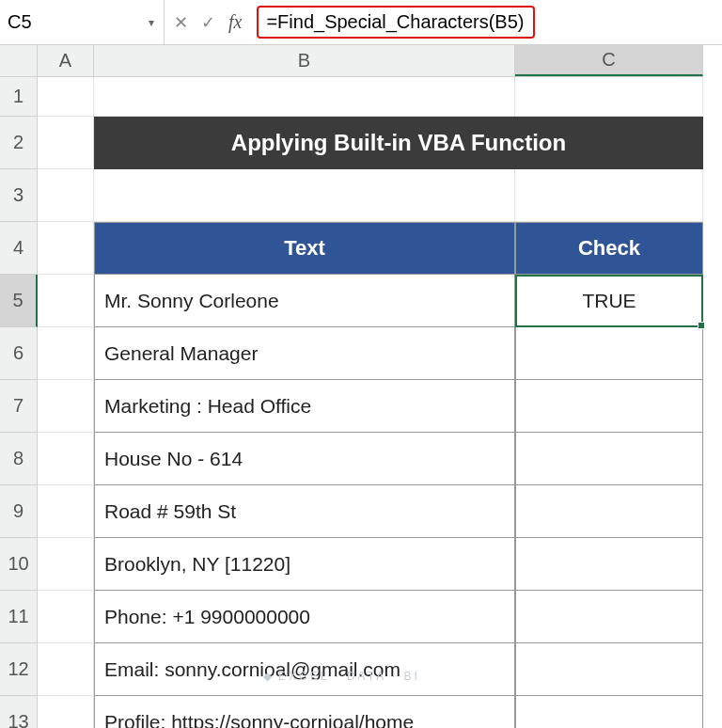 The image size is (722, 728). I want to click on row-header: 8, so click(19, 459).